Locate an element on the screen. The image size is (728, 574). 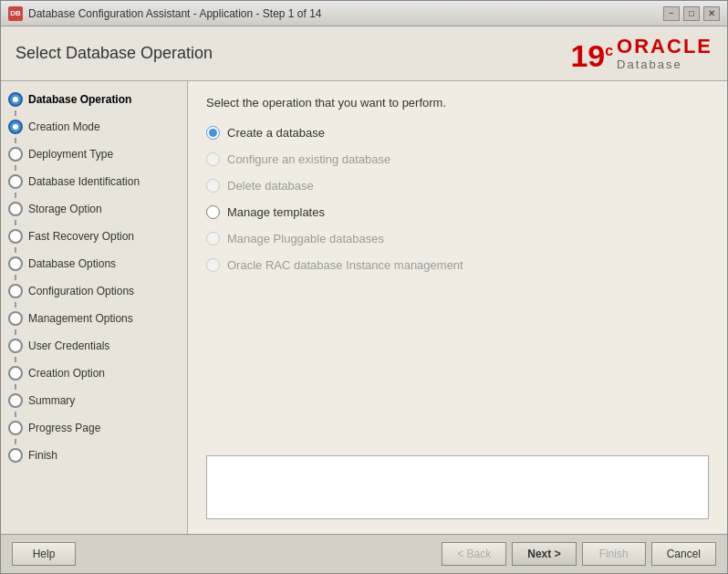
sidebar-item-creation-option: Creation Option is located at coordinates (94, 373).